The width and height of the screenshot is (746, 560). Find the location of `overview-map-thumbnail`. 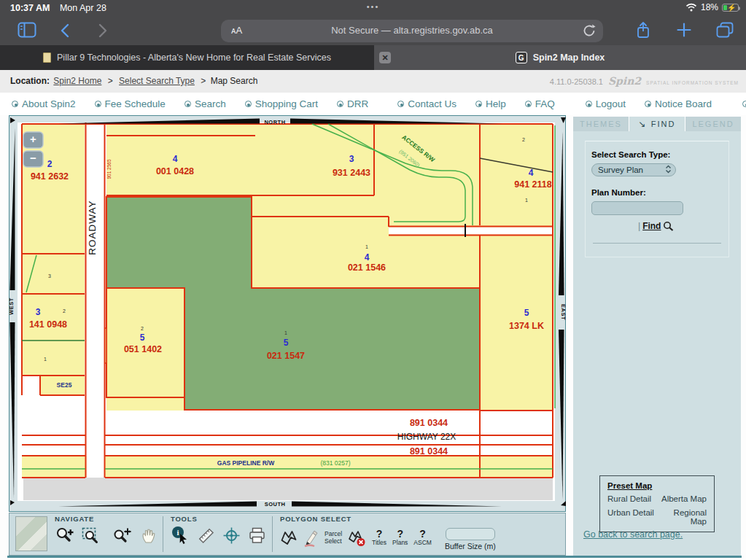

overview-map-thumbnail is located at coordinates (31, 534).